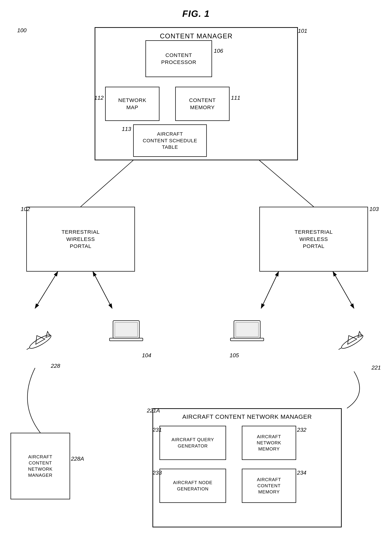 This screenshot has height=540, width=392. I want to click on aircraft-content-network-manager-left-box: AIRCRAFT CONTENT NETWORK MANAGER, so click(40, 466).